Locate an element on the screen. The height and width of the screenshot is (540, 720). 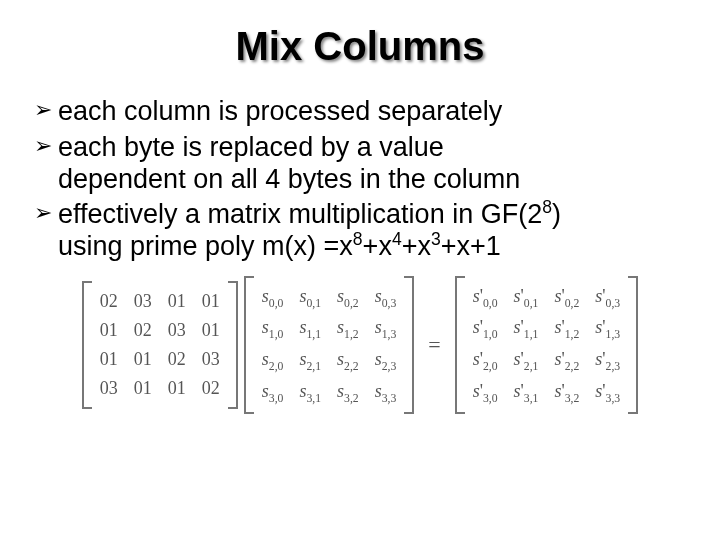
list-item: ➢ each column is processed separately is located at coordinates (360, 112).